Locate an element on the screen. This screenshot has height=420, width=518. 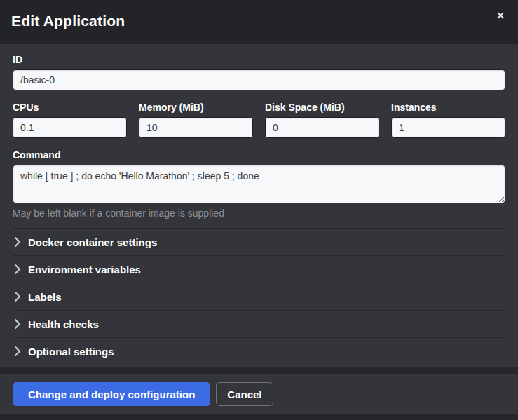
modal-body-footer-divider is located at coordinates (259, 370).